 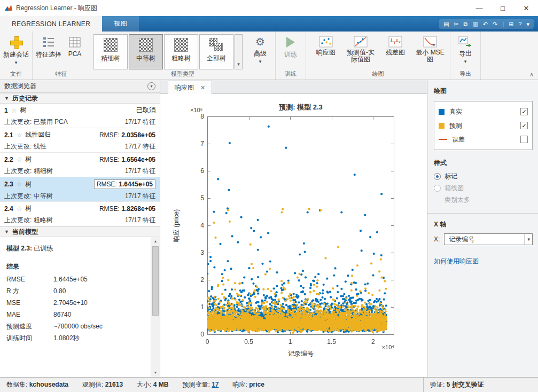 What do you see at coordinates (526, 8) in the screenshot?
I see `close-button: ✕` at bounding box center [526, 8].